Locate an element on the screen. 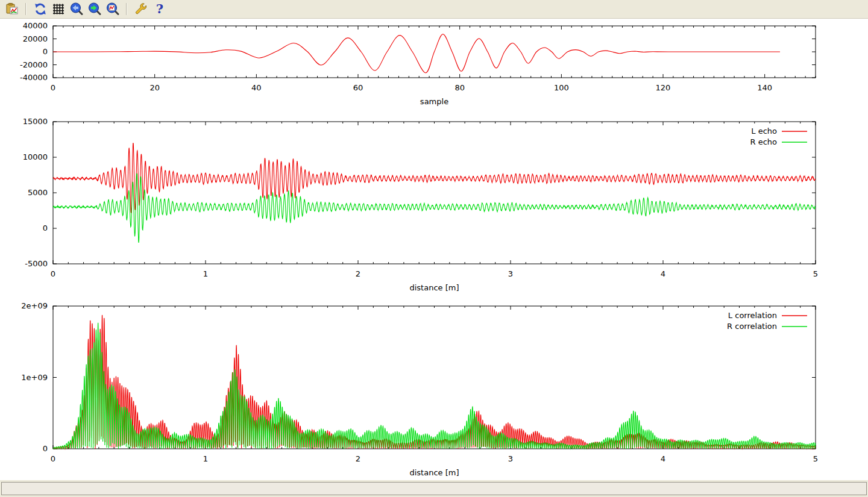 This screenshot has height=497, width=868. y-tick-label: -5000 is located at coordinates (36, 264).